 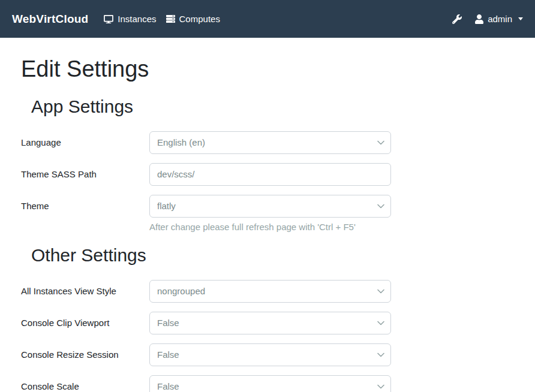 What do you see at coordinates (270, 323) in the screenshot?
I see `console-clip-viewport-select: False` at bounding box center [270, 323].